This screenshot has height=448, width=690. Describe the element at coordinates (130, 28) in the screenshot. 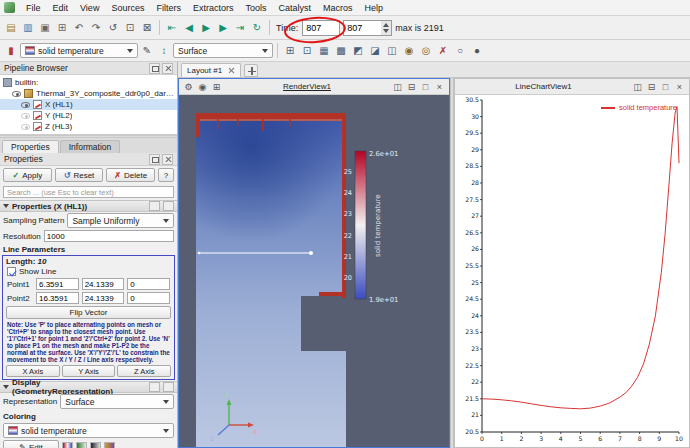

I see `set-view-direction-icon: ⊡` at that location.